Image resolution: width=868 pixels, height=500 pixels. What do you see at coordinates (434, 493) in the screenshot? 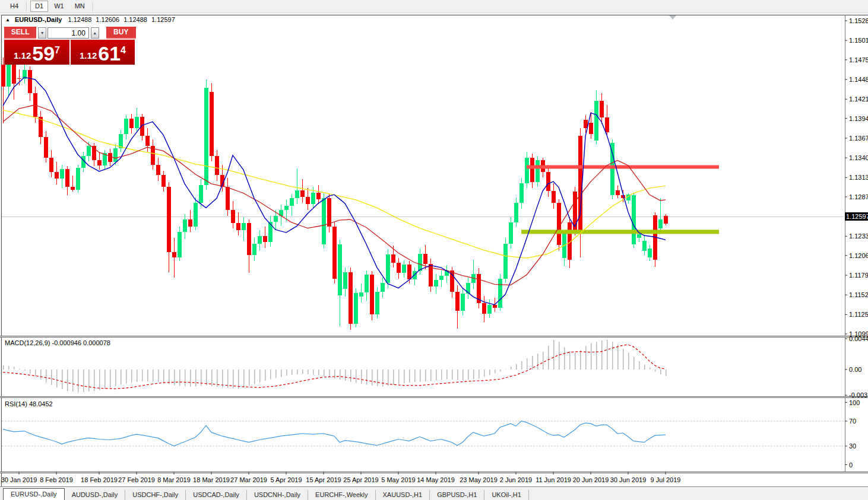
I see `symbol-tab-bar: EURUSD-,DailyAUDUSD-,DailyUSDCHF-,DailyU…` at bounding box center [434, 493].